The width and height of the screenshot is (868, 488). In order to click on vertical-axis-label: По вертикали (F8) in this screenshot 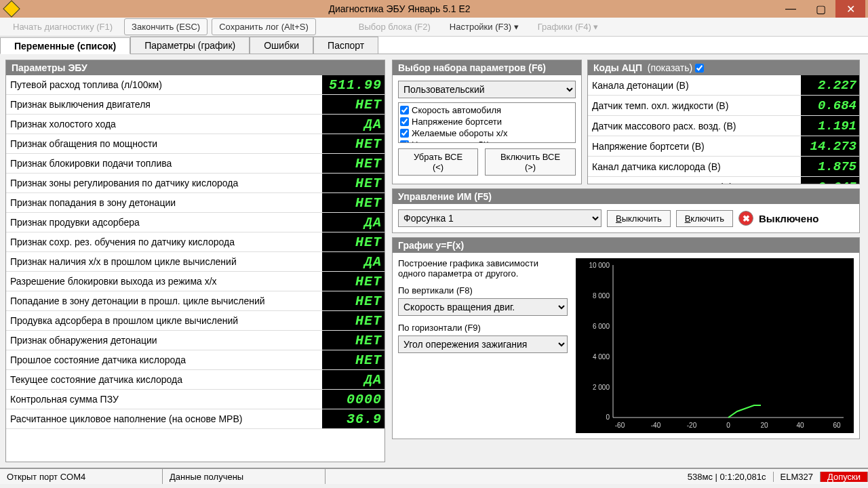, I will do `click(483, 290)`.